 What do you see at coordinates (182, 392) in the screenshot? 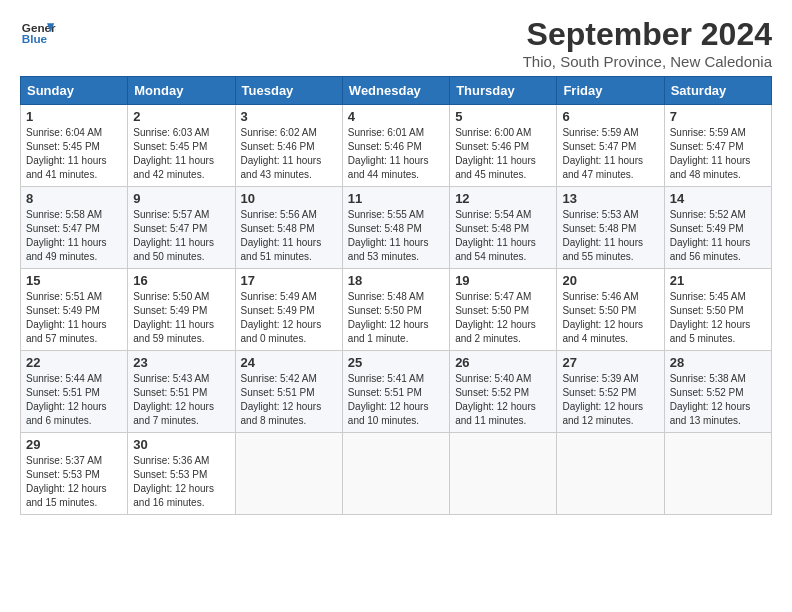
I see `calendar-cell: 23Sunrise: 5:43 AM Sunset: 5:51 PM Dayli…` at bounding box center [182, 392].